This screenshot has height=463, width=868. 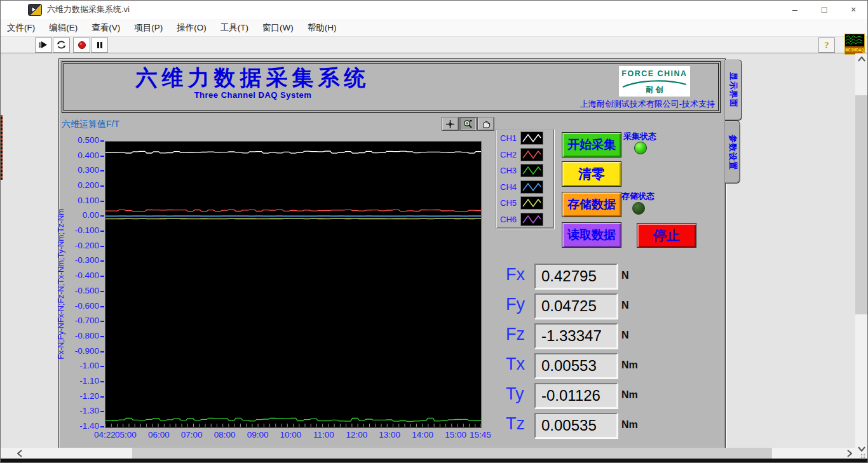 I want to click on x-tick-label: 09:00, so click(x=258, y=434).